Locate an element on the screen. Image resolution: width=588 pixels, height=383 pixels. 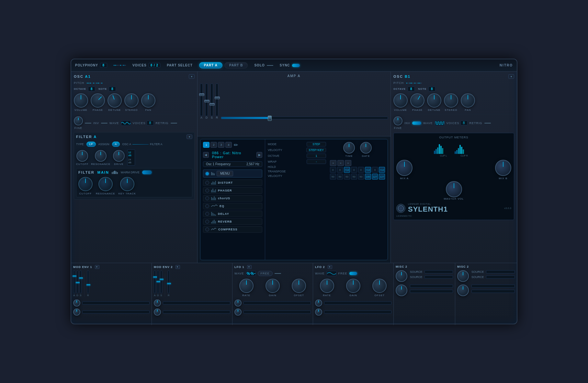
osc-b1-wave-display is located at coordinates (440, 123).